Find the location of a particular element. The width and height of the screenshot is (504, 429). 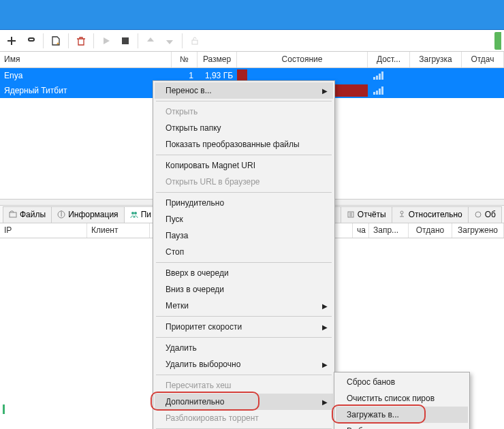

ctx-label: Пуск is located at coordinates (174, 219).